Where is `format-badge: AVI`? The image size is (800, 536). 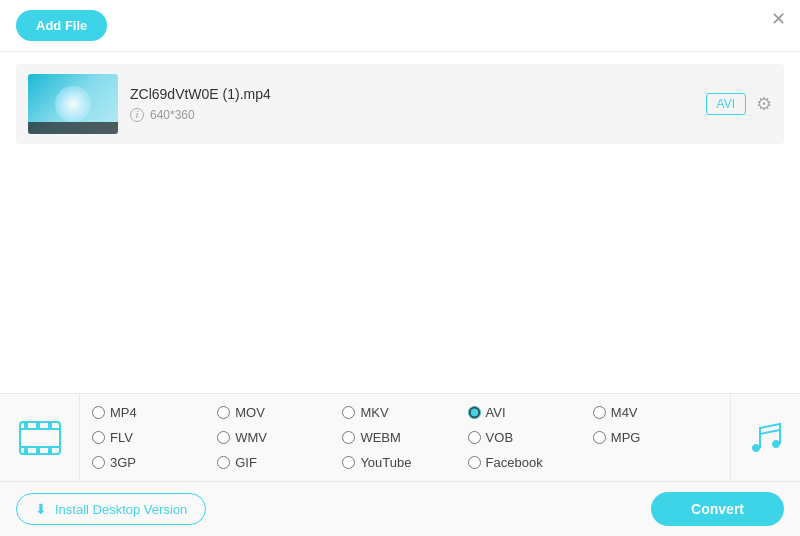 format-badge: AVI is located at coordinates (726, 104).